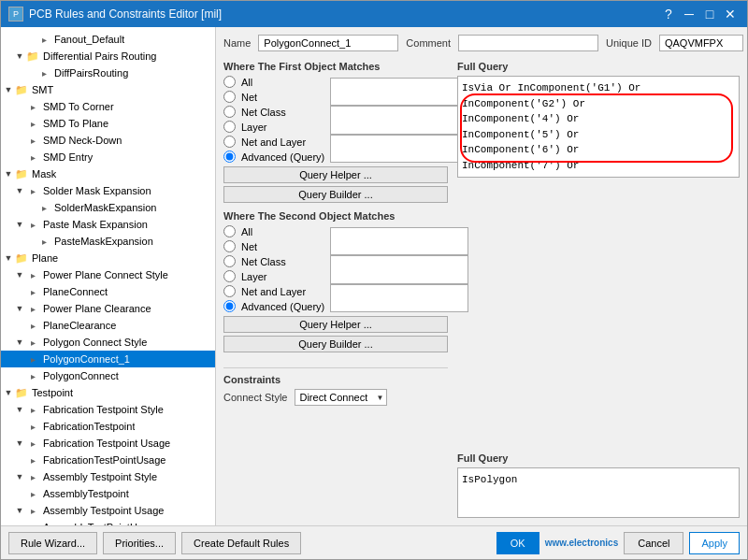 The image size is (748, 560). What do you see at coordinates (108, 73) in the screenshot?
I see `tree-item-diffpairs-routing: DiffPairsRouting` at bounding box center [108, 73].